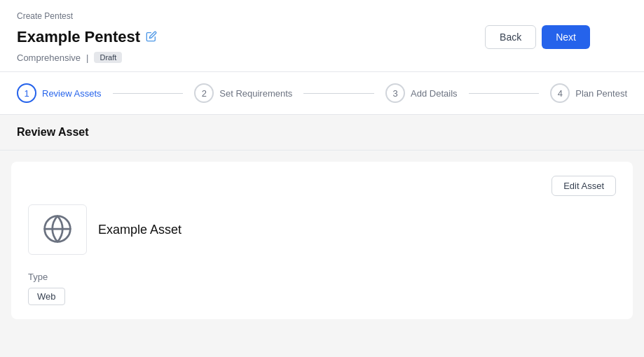  What do you see at coordinates (510, 37) in the screenshot?
I see `back-button: Back` at bounding box center [510, 37].